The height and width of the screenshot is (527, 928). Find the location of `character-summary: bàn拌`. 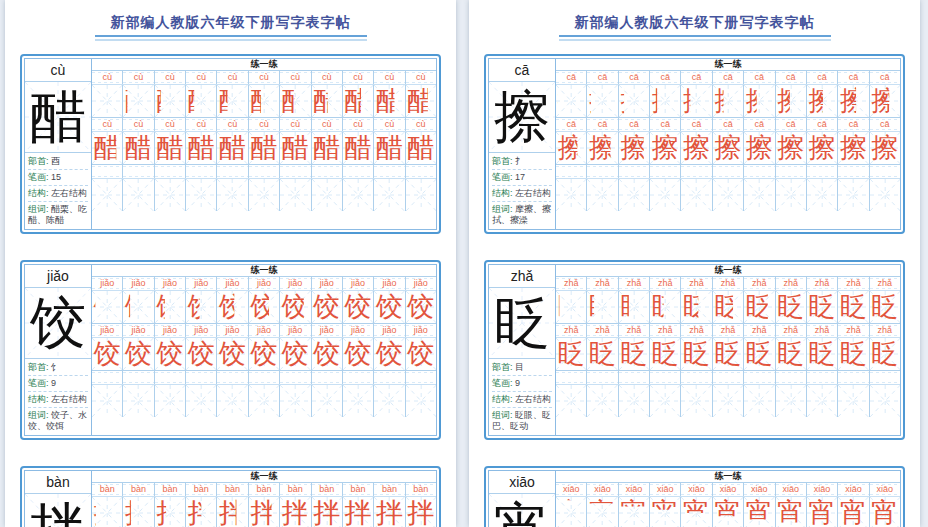

character-summary: bàn拌 is located at coordinates (58, 499).